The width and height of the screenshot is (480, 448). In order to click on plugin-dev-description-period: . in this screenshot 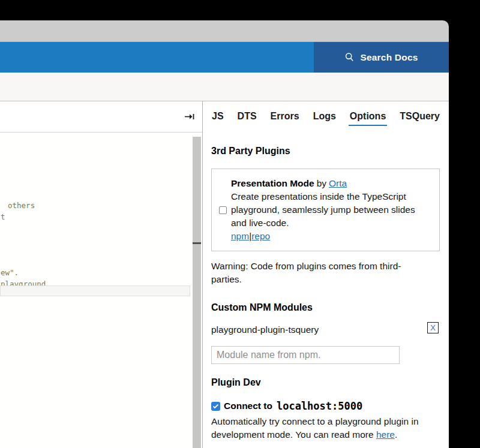, I will do `click(396, 434)`.